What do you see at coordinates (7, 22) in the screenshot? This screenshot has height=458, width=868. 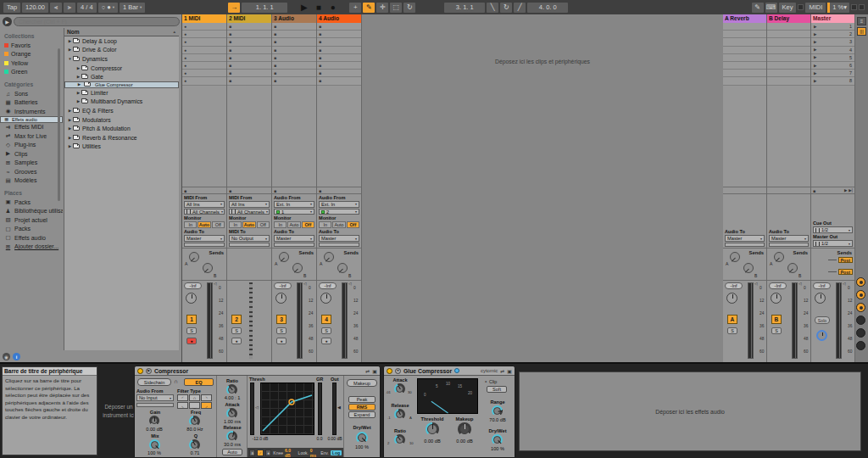 I see `browser-collapse-icon: ▶` at bounding box center [7, 22].